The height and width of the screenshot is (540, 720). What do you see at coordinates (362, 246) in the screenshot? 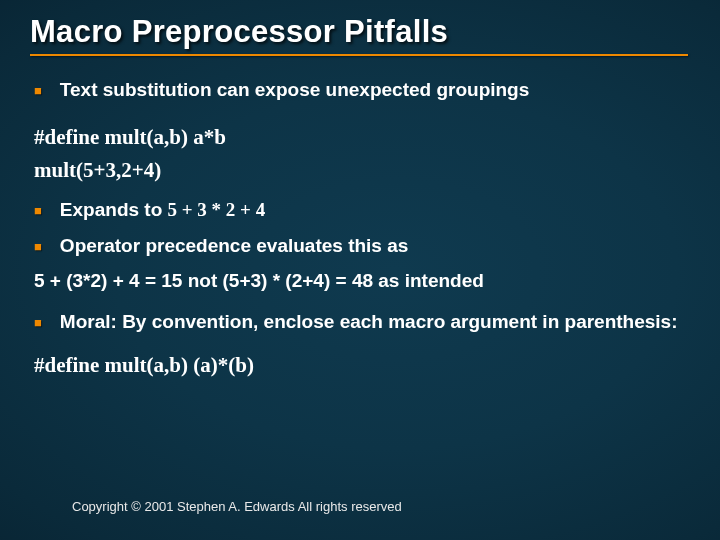
I see `bullet-item: ■ Operator precedence evaluates this as` at bounding box center [362, 246].